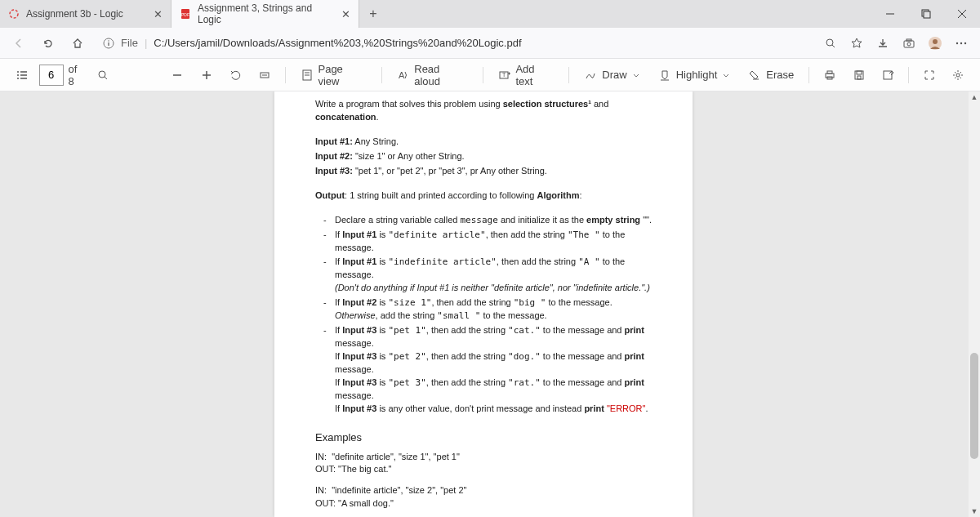  Describe the element at coordinates (78, 43) in the screenshot. I see `home-button` at that location.